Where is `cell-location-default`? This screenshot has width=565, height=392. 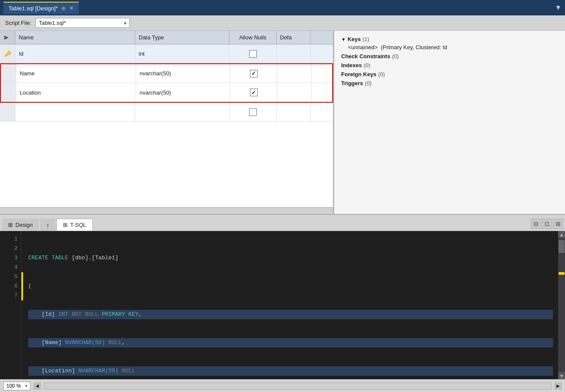 cell-location-default is located at coordinates (294, 92).